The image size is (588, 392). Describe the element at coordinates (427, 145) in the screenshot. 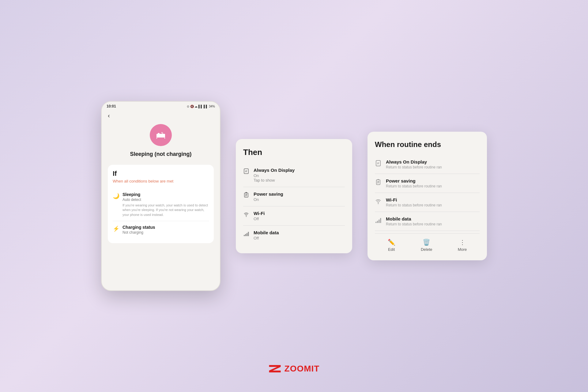

I see `when-ends-title: When routine ends` at that location.